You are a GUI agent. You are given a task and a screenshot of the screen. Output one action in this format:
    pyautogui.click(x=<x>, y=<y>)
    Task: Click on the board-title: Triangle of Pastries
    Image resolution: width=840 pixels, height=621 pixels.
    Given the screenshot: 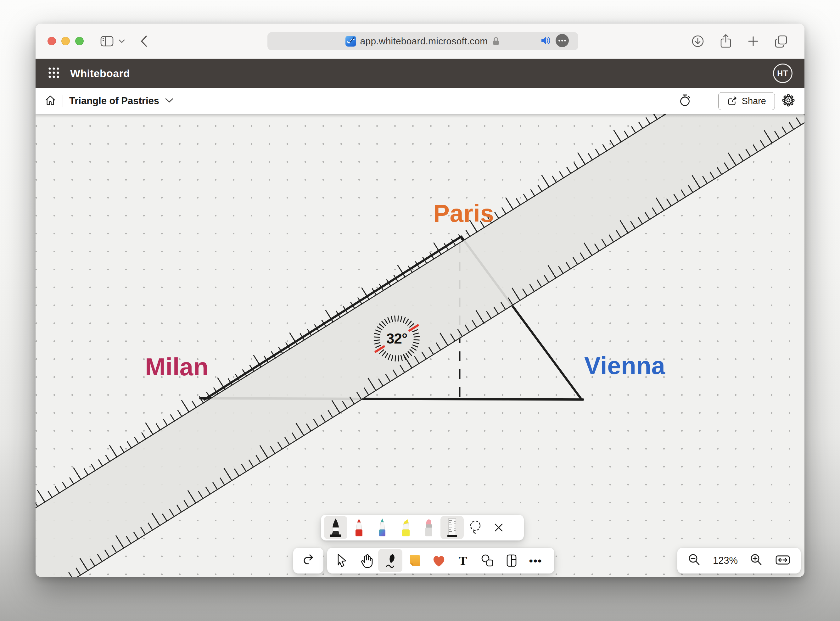 What is the action you would take?
    pyautogui.click(x=114, y=101)
    